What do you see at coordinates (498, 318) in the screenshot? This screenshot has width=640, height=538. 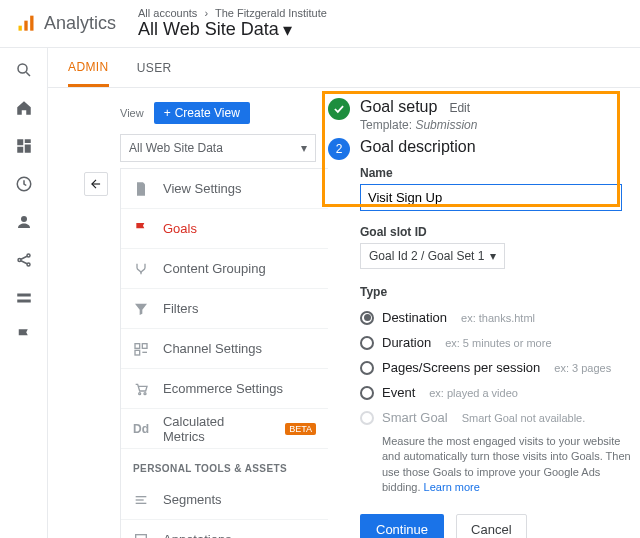 I see `type-destination: Destinationex: thanks.html` at bounding box center [498, 318].